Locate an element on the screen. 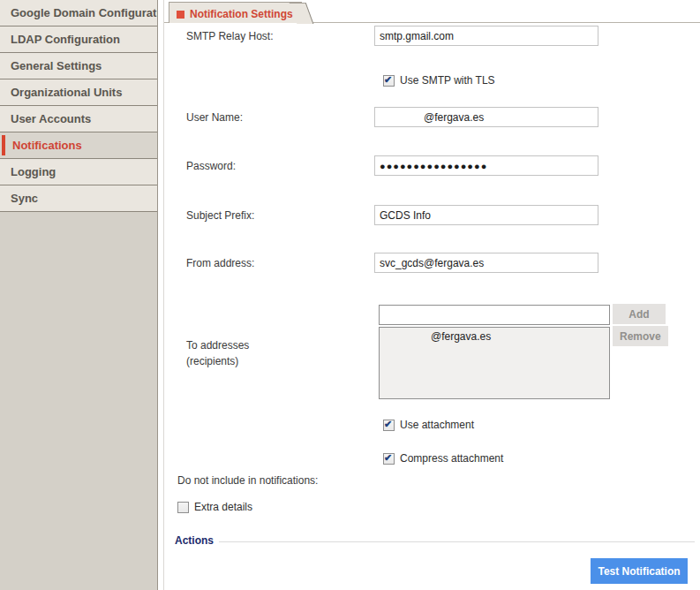  password-input is located at coordinates (486, 166).